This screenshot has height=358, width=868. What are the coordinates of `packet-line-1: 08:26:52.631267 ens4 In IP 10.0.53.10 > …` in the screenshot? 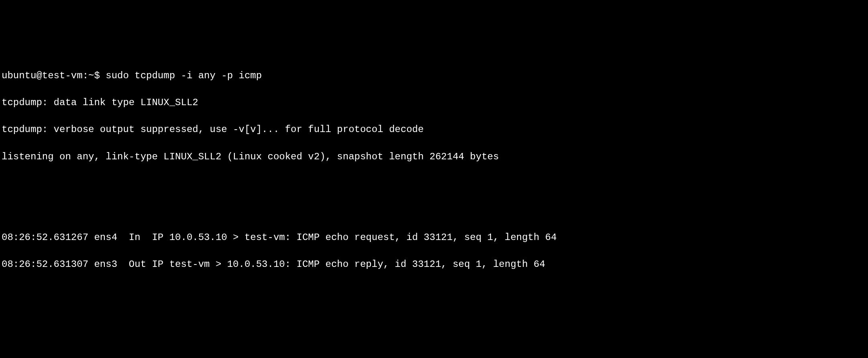 It's located at (434, 238).